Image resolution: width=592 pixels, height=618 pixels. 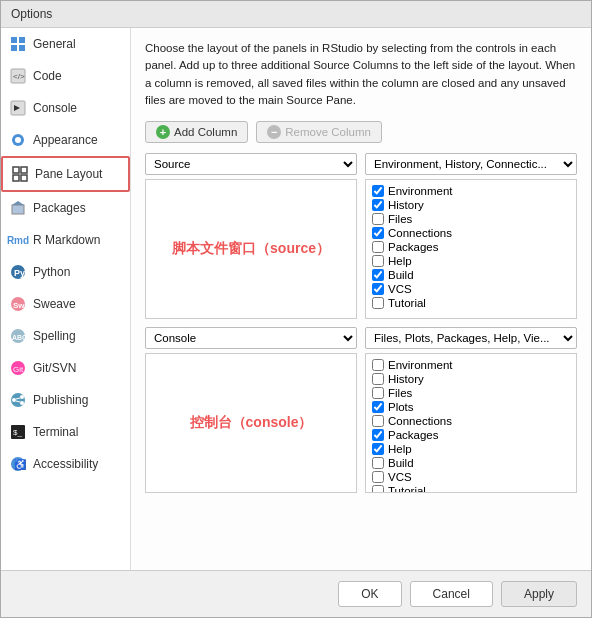 I want to click on ok-button: OK, so click(x=370, y=594).